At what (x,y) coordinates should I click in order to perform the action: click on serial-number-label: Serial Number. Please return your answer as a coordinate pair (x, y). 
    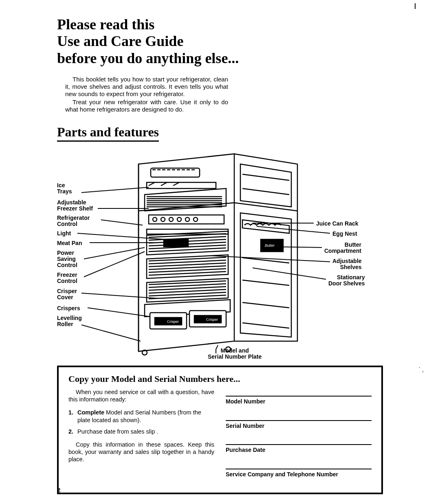
    Looking at the image, I should click on (299, 426).